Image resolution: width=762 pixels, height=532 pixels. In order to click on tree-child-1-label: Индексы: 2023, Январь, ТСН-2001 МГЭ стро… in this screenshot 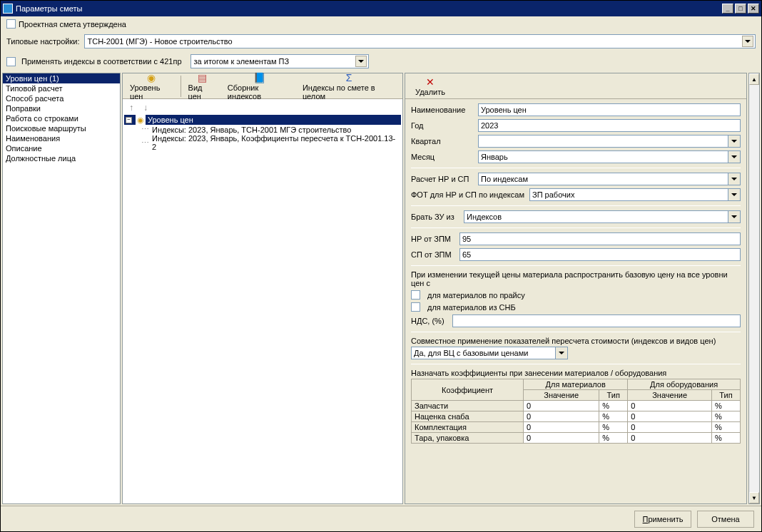, I will do `click(251, 130)`.